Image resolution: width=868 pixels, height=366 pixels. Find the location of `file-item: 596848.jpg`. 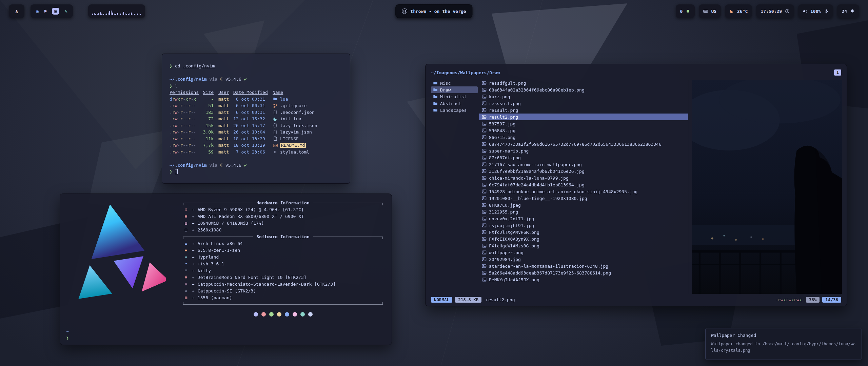

file-item: 596848.jpg is located at coordinates (584, 130).